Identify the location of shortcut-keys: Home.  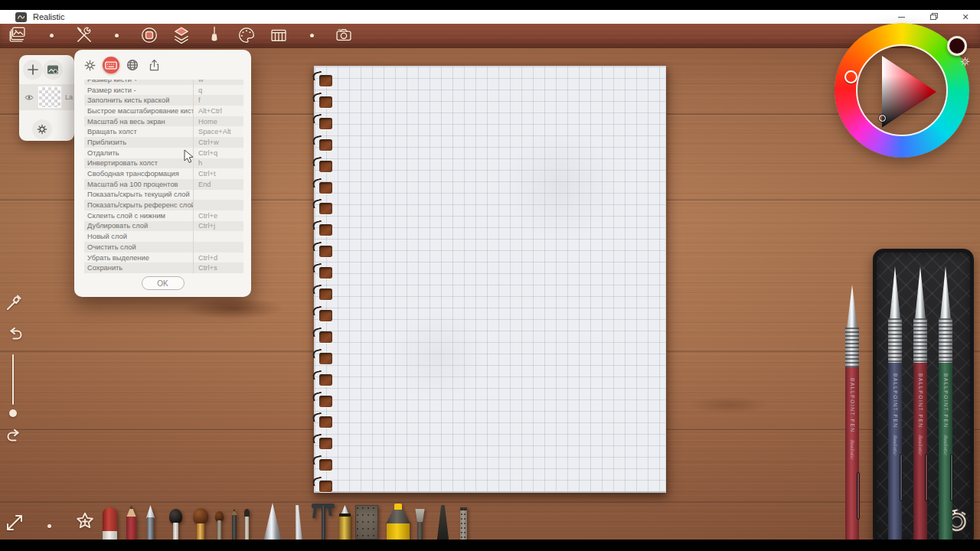
(218, 122).